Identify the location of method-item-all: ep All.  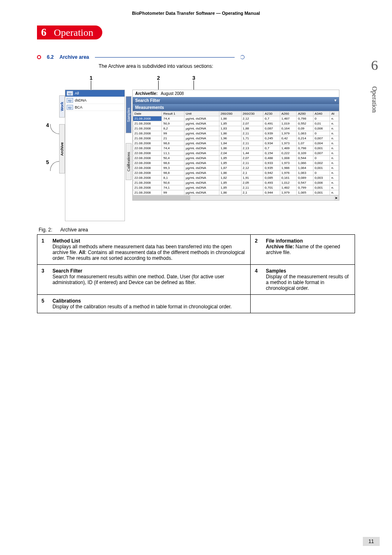
(95, 94).